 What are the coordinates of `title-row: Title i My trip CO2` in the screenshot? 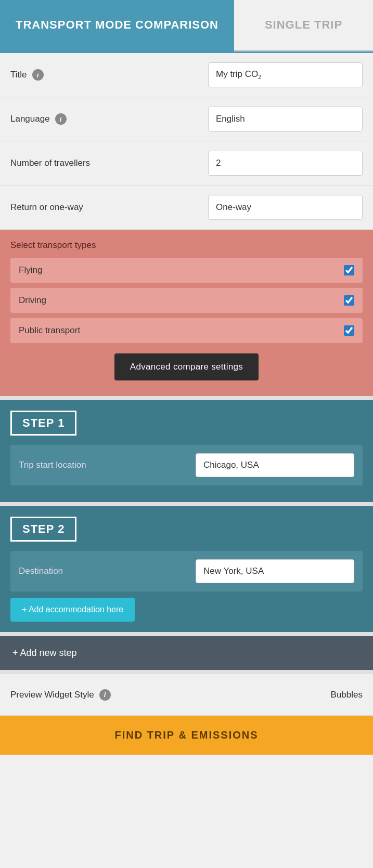 It's located at (186, 75).